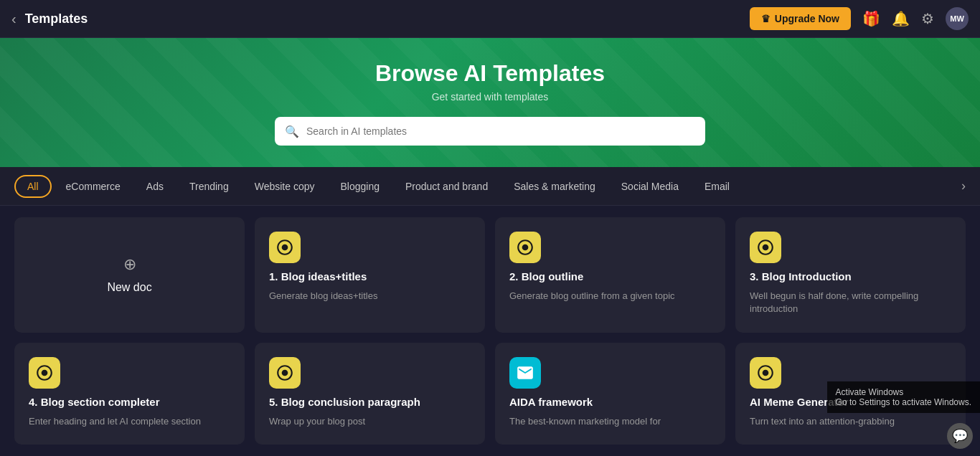  What do you see at coordinates (859, 19) in the screenshot?
I see `header-actions: ♛ Upgrade Now 🎁 🔔 ⚙ MW` at bounding box center [859, 19].